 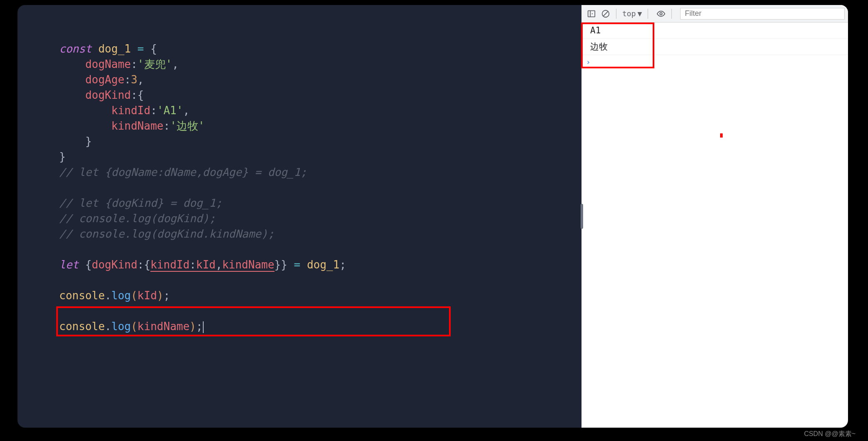 I want to click on clear-console-icon, so click(x=606, y=14).